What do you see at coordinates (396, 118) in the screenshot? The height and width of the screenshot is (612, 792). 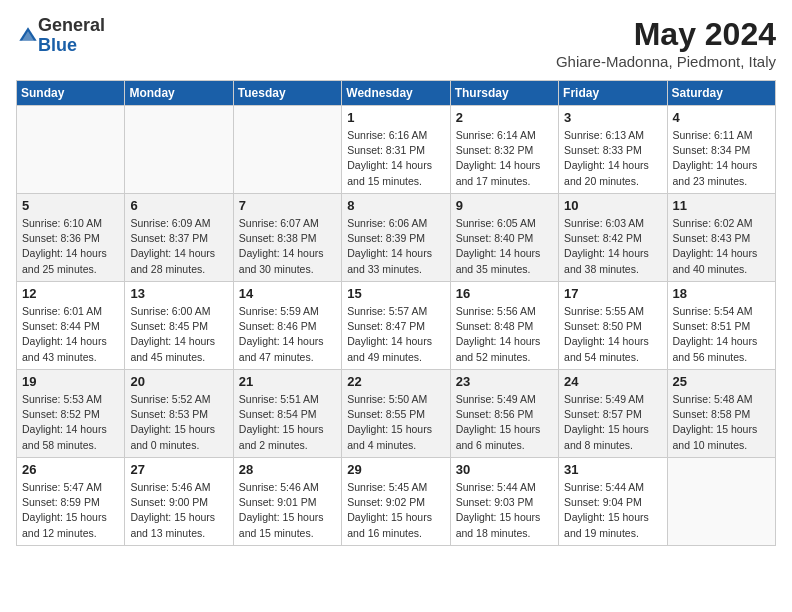 I see `day-number: 1` at bounding box center [396, 118].